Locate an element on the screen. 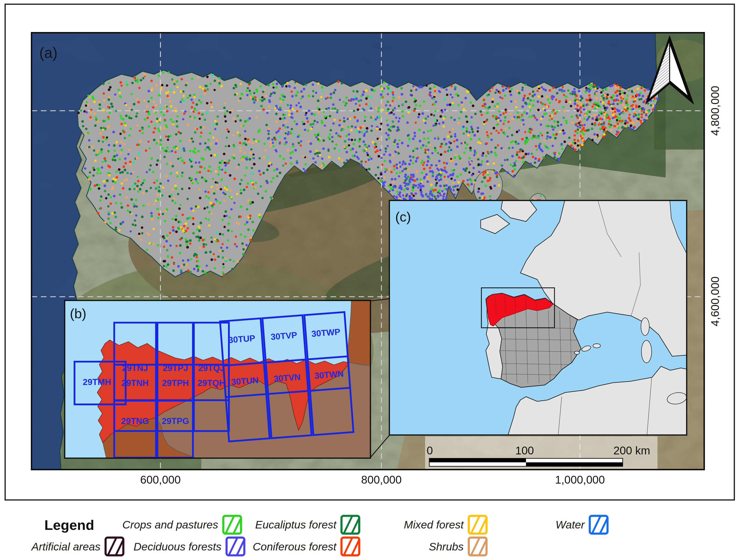 The width and height of the screenshot is (739, 560). x-tick-800000: 800,000 is located at coordinates (382, 480).